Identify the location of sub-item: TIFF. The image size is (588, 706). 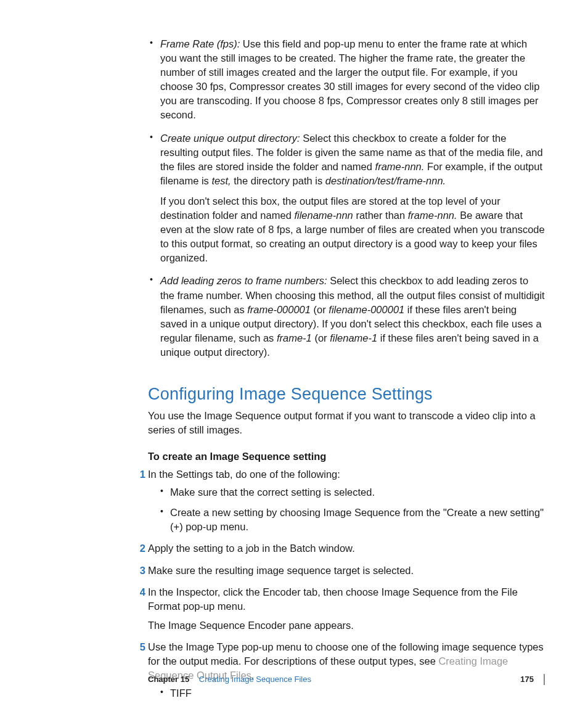
(353, 693).